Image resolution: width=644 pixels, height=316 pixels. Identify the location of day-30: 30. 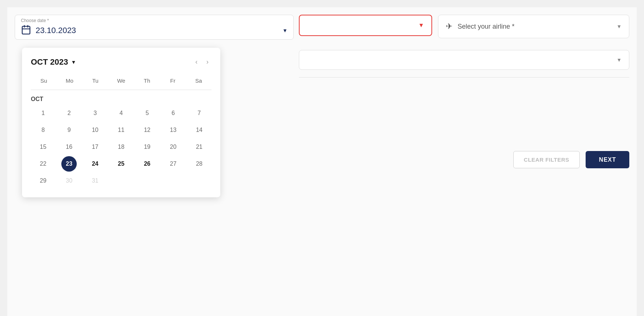
(69, 181).